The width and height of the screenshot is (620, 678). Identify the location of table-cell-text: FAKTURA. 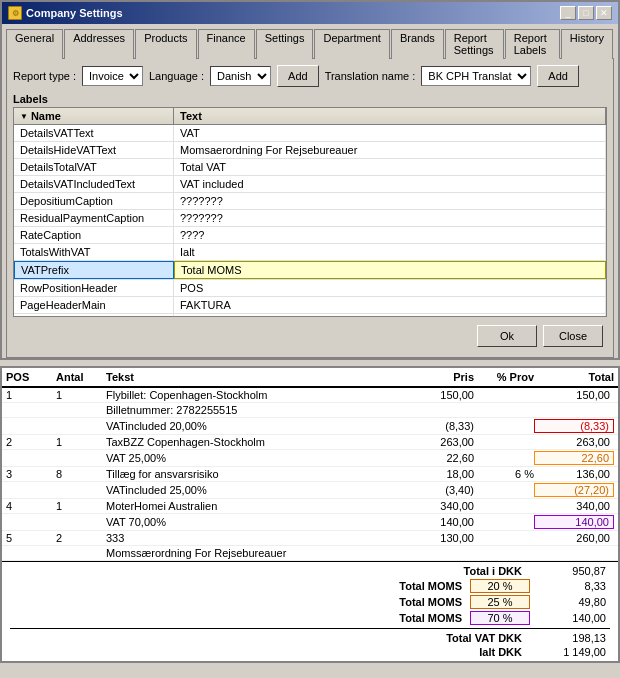
(390, 305).